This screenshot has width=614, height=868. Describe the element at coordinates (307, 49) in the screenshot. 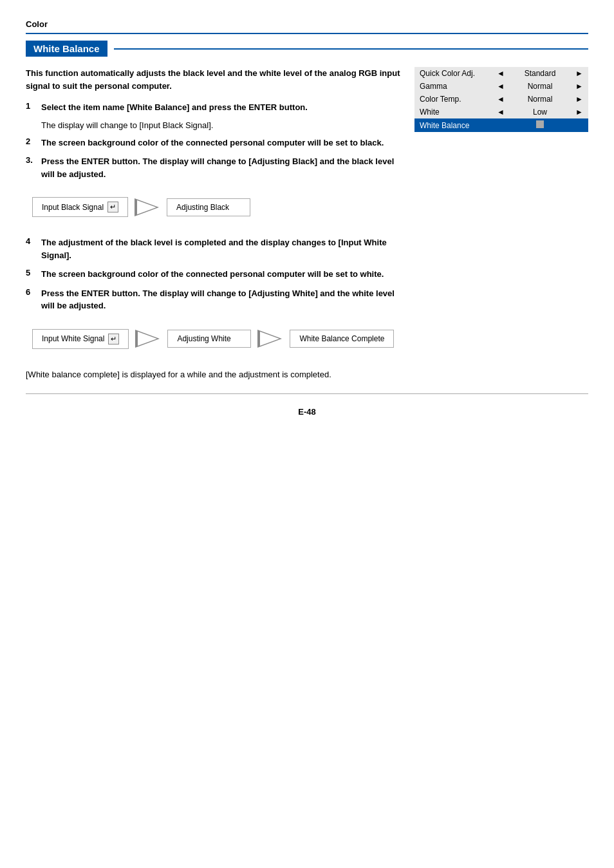

I see `section-header: White Balance` at that location.